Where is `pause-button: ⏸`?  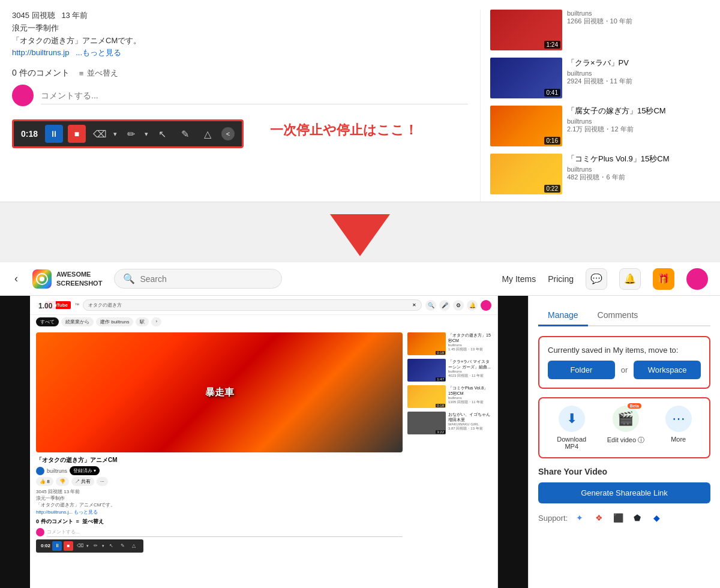 pause-button: ⏸ is located at coordinates (54, 134).